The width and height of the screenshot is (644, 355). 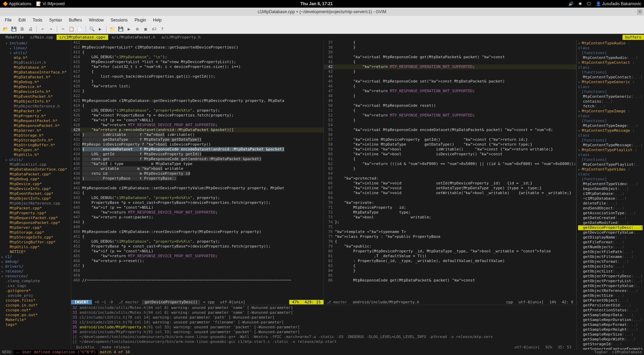 What do you see at coordinates (197, 193) in the screenshot?
I see `code-line: 442{` at bounding box center [197, 193].